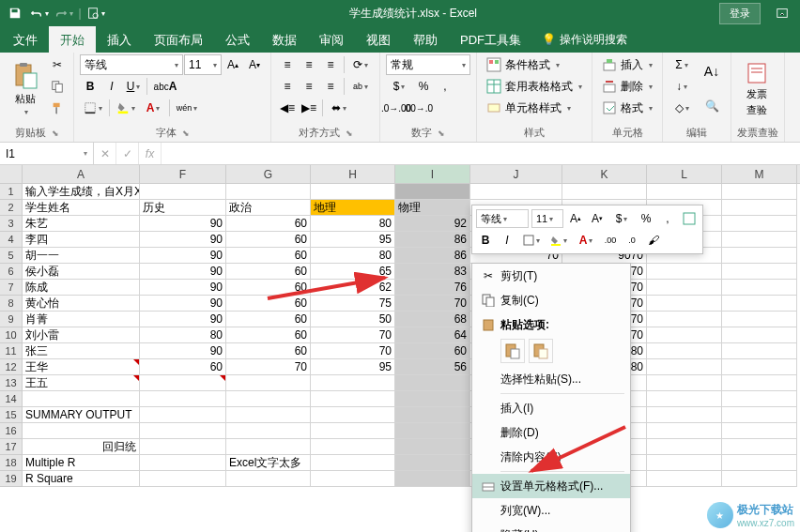  What do you see at coordinates (131, 65) in the screenshot?
I see `font-name-combo: 等线▾` at bounding box center [131, 65].